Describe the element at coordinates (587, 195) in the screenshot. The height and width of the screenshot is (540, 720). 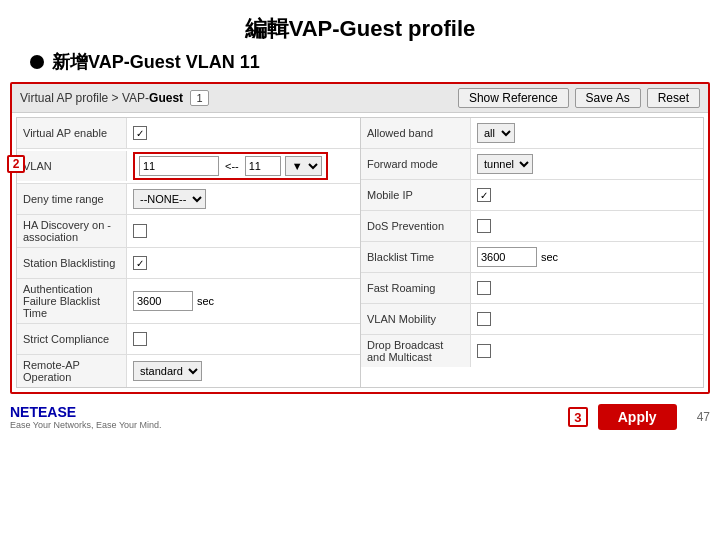
I see `value-mobile-ip` at that location.